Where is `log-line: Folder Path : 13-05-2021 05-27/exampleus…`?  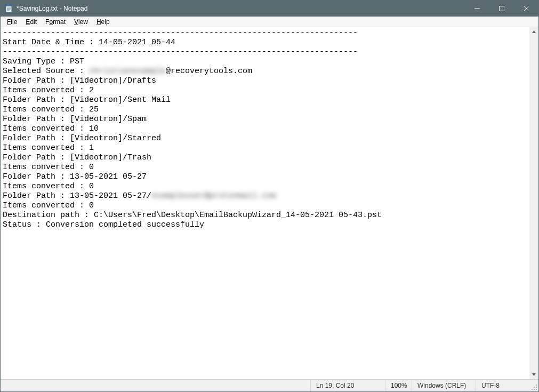
log-line: Folder Path : 13-05-2021 05-27/exampleus… is located at coordinates (140, 196).